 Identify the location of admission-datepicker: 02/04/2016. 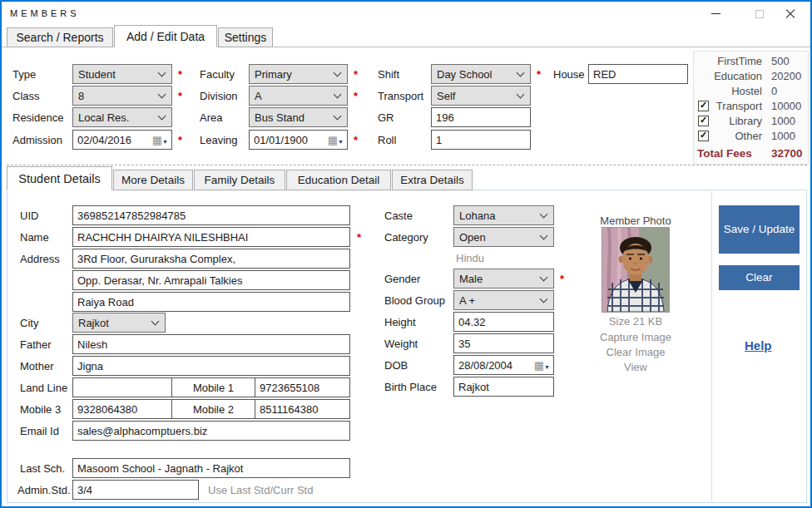
(122, 140).